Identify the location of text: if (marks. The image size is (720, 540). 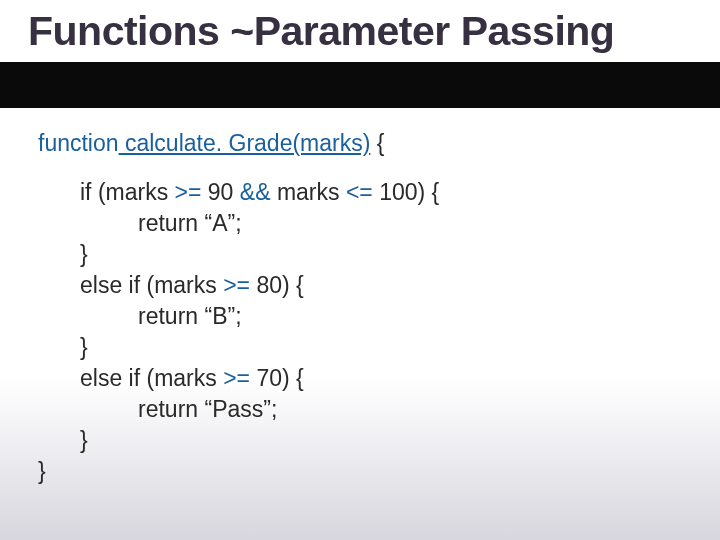
(128, 192).